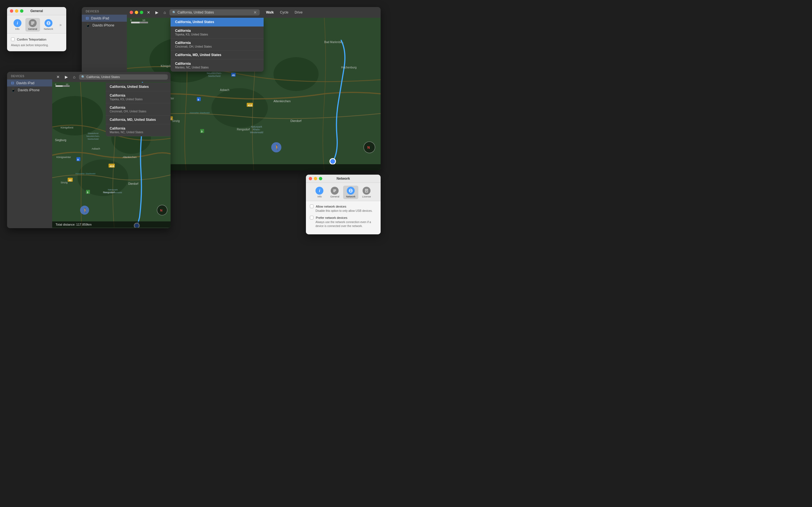 The height and width of the screenshot is (507, 812). Describe the element at coordinates (29, 90) in the screenshot. I see `device-iphone-name-small: Davids iPhone` at that location.